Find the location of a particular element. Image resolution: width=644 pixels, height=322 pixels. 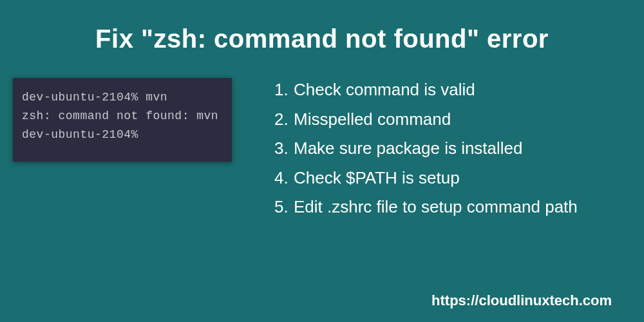

list-text: Check command is valid is located at coordinates (384, 90).